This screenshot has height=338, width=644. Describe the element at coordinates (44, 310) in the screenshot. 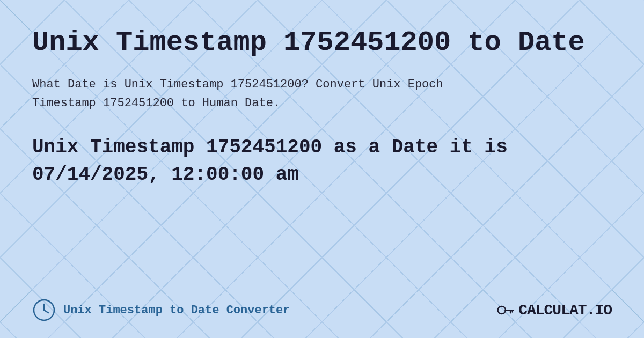

I see `clock-icon` at that location.